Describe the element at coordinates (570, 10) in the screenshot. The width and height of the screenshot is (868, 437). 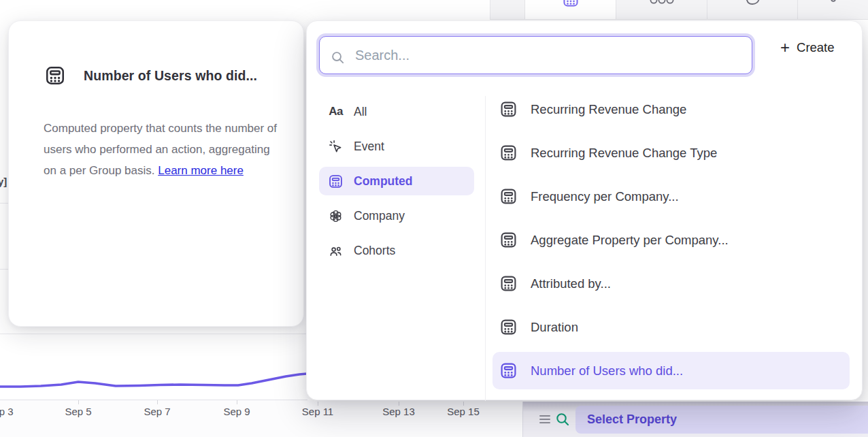
I see `tab-computed-active` at that location.